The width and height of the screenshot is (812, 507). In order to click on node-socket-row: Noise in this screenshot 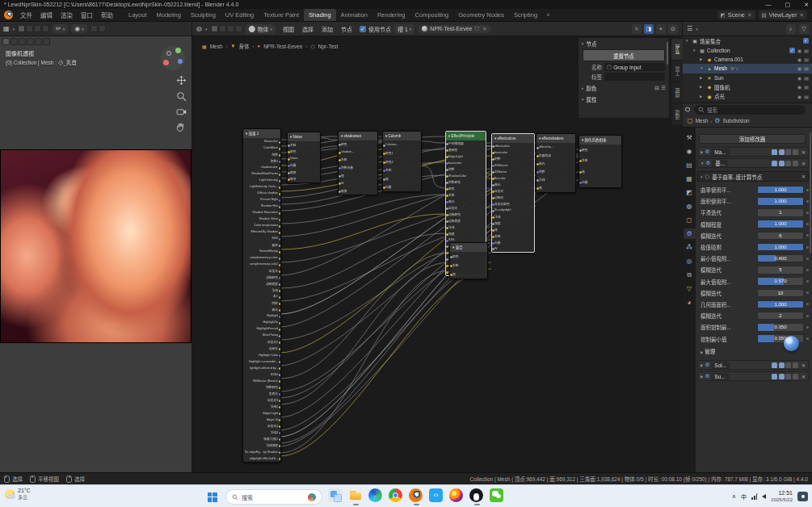, I will do `click(304, 158)`.